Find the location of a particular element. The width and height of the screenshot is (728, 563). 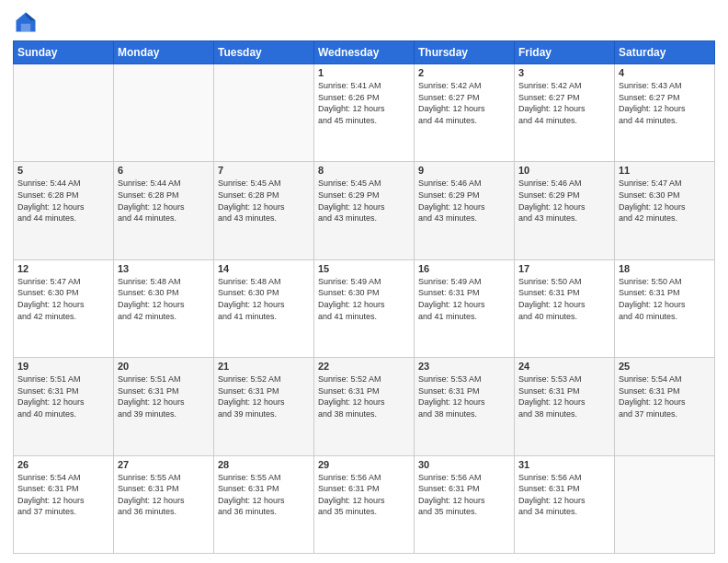

weekday-header-row: SundayMondayTuesdayWednesdayThursdayFrid… is located at coordinates (364, 53).